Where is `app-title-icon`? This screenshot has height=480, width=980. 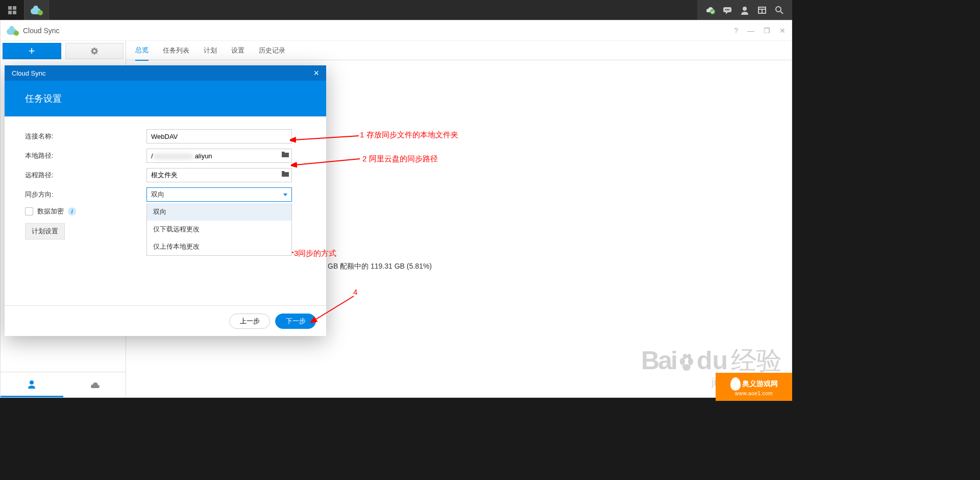
app-title-icon is located at coordinates (13, 31).